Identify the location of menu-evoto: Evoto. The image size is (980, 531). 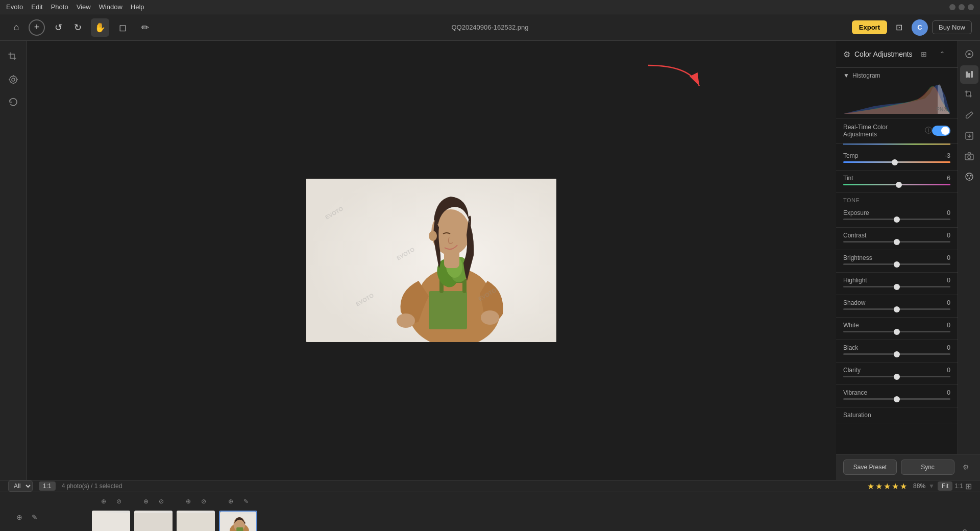
(14, 7).